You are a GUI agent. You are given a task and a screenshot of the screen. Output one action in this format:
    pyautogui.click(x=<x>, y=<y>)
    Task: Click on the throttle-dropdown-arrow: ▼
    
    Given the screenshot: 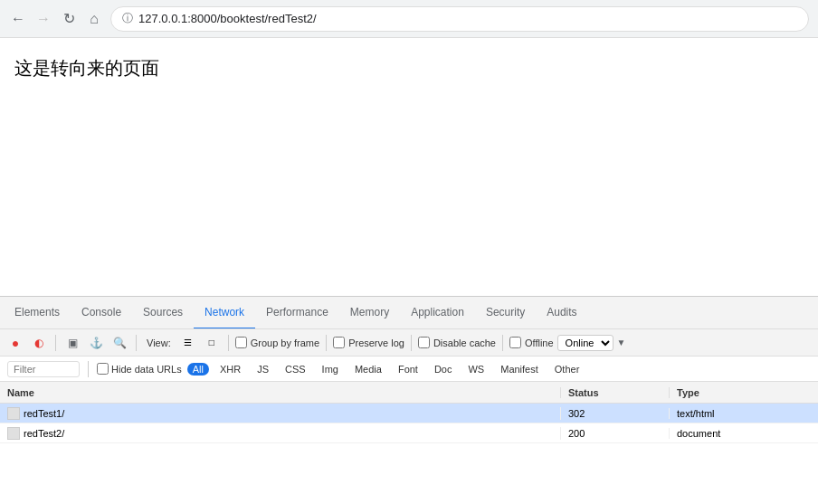 What is the action you would take?
    pyautogui.click(x=622, y=342)
    